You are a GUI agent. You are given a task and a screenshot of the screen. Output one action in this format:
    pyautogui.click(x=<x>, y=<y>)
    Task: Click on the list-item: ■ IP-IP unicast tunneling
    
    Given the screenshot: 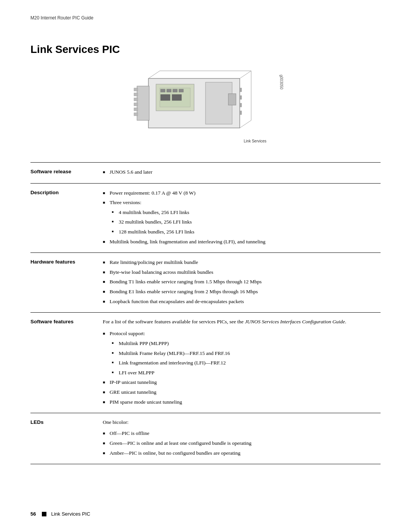 What is the action you would take?
    pyautogui.click(x=242, y=382)
    